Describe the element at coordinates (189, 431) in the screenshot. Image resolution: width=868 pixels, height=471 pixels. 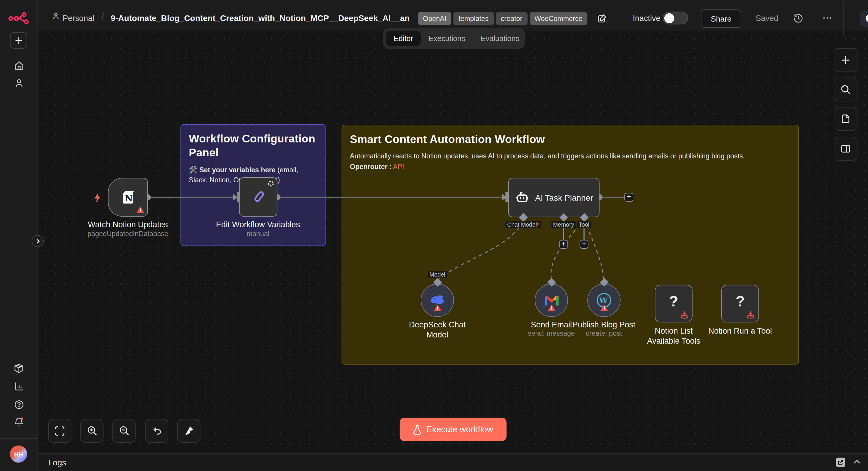
I see `tidy-up-button` at that location.